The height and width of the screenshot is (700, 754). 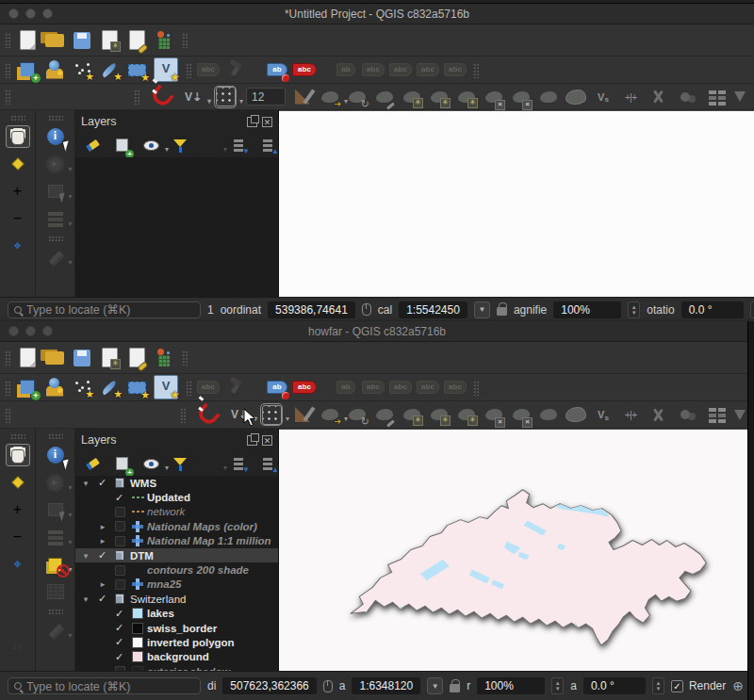 I want to click on move-feature-icon, so click(x=494, y=415).